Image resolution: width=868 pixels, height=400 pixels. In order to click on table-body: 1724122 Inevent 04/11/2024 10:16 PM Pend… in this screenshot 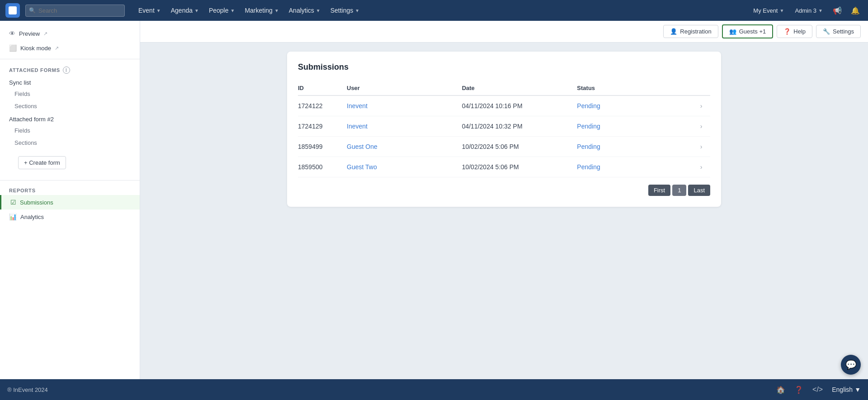, I will do `click(504, 137)`.